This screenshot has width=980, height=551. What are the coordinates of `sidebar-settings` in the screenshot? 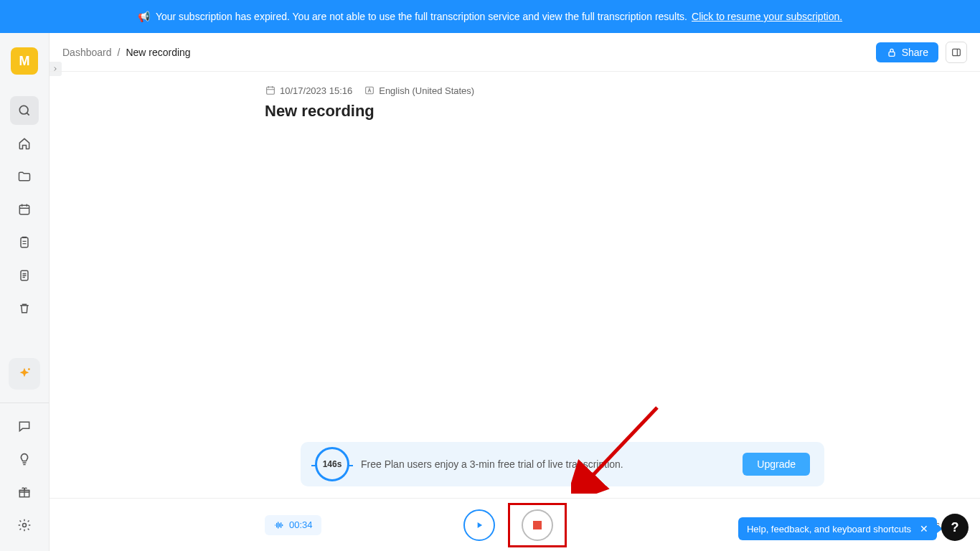 It's located at (24, 525).